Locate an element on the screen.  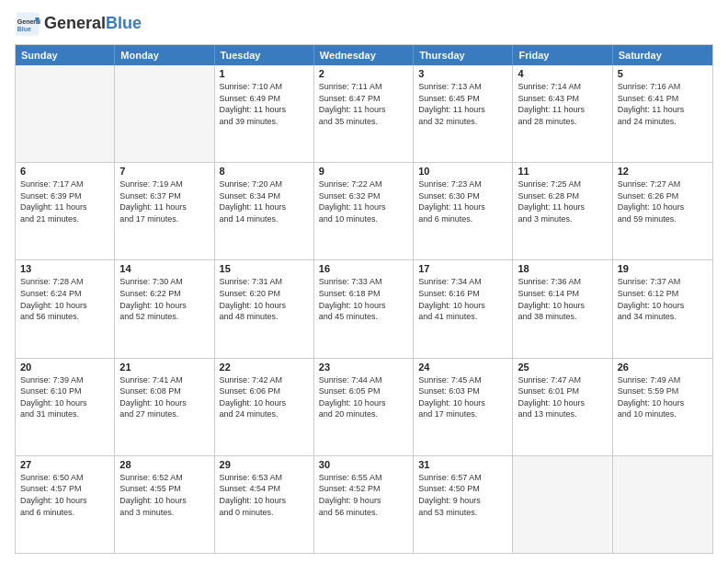
calendar-cell-r3c6: 18Sunrise: 7:36 AMSunset: 6:14 PMDayligh… is located at coordinates (563, 309).